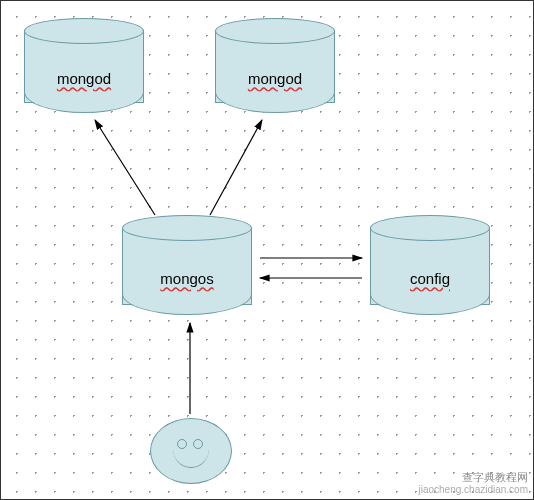  What do you see at coordinates (84, 78) in the screenshot?
I see `node-mongod-1-label: mongod` at bounding box center [84, 78].